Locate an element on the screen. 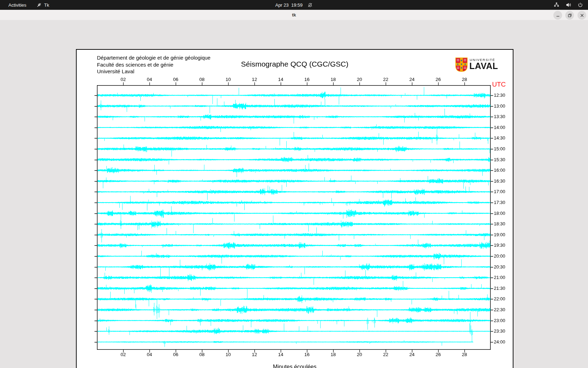  y-tick-label-utc: 15:00 is located at coordinates (500, 149).